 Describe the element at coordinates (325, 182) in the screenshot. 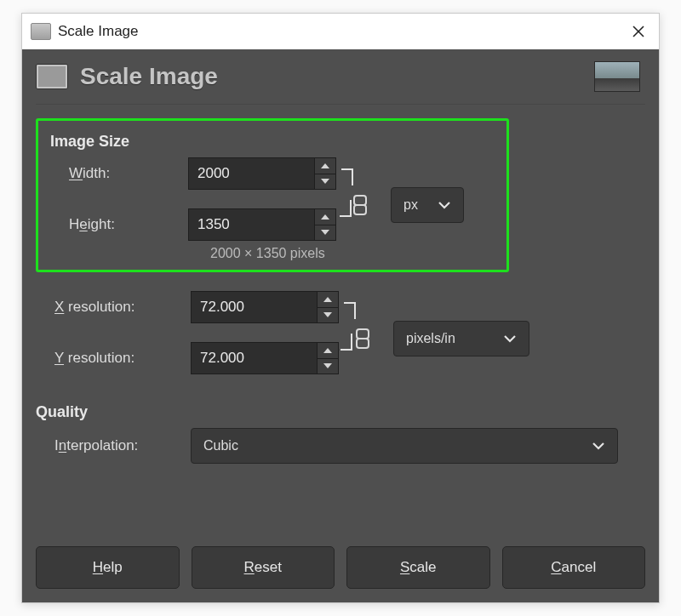

I see `width-decrement-button` at that location.